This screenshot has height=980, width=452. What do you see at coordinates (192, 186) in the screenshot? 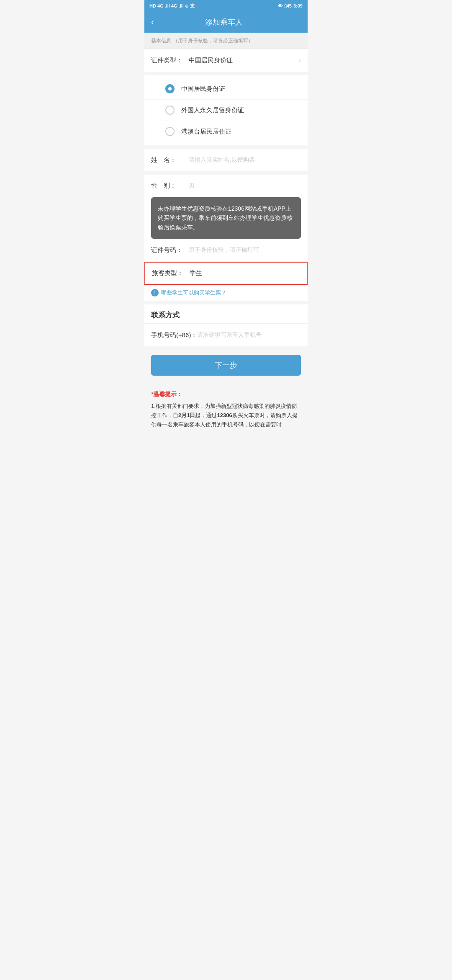
I see `gender-placeholder: 男` at bounding box center [192, 186].